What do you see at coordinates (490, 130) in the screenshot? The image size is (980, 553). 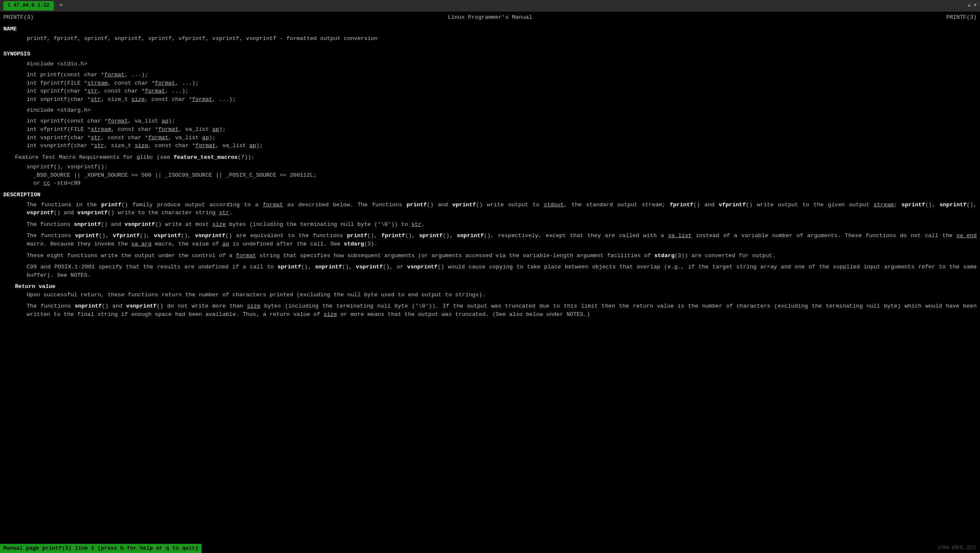 I see `synopsis-func6: int vfprintf(FILE *stream, const char *f…` at bounding box center [490, 130].